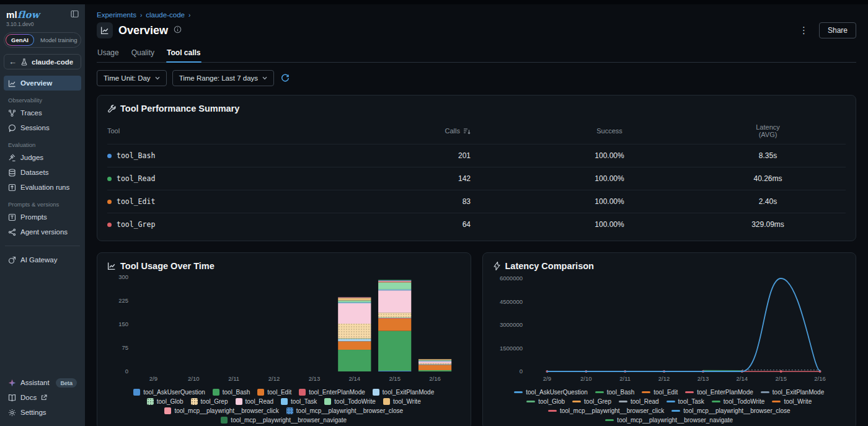  I want to click on svg-text: 2/16, so click(820, 378).